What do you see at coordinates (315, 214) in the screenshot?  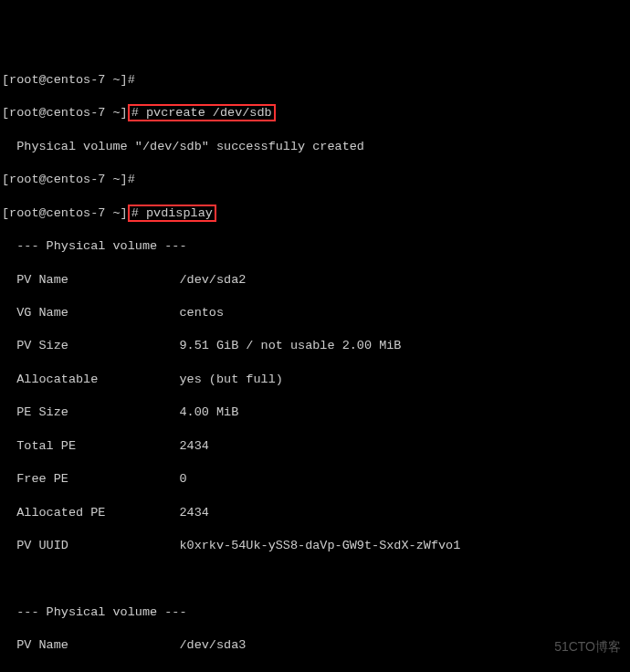 I see `terminal-line: [root@centos-7 ~]# pvdisplay` at bounding box center [315, 214].